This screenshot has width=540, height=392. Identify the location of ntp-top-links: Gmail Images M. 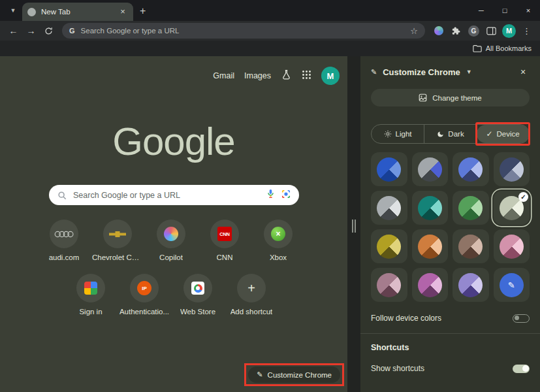
(276, 76).